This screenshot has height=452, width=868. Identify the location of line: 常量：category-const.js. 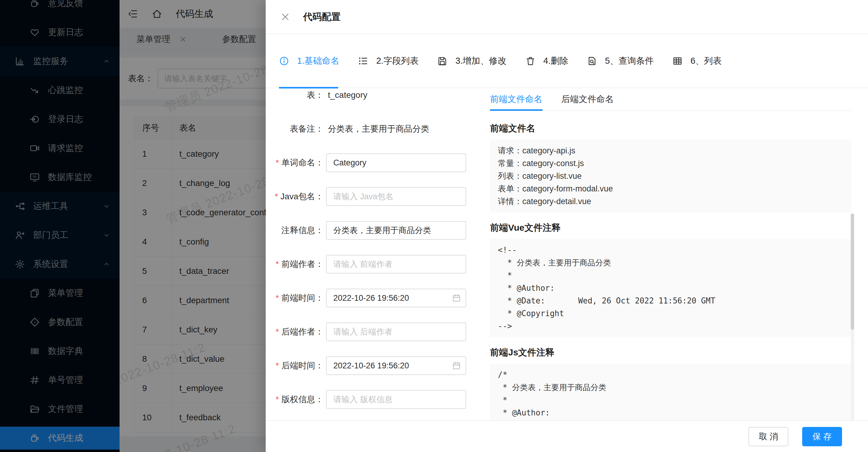
(671, 163).